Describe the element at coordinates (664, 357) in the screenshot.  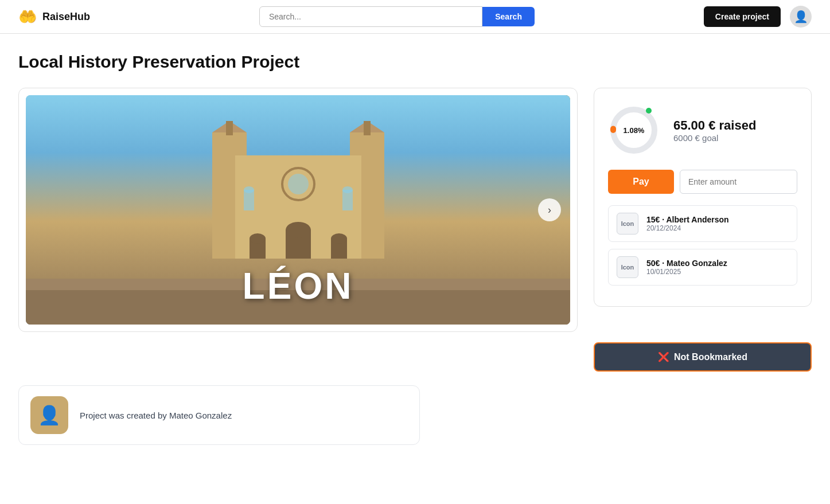
I see `bookmark-x-icon: ❌` at that location.